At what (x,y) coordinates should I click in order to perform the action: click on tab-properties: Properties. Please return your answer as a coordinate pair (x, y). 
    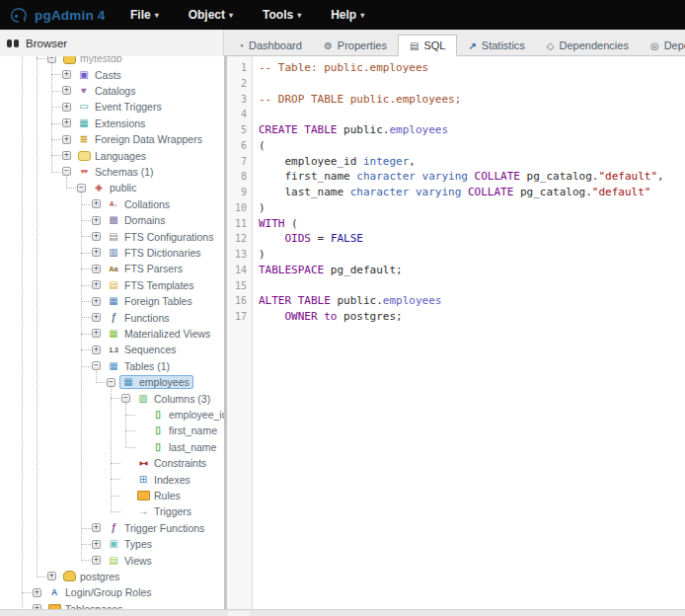
    Looking at the image, I should click on (355, 45).